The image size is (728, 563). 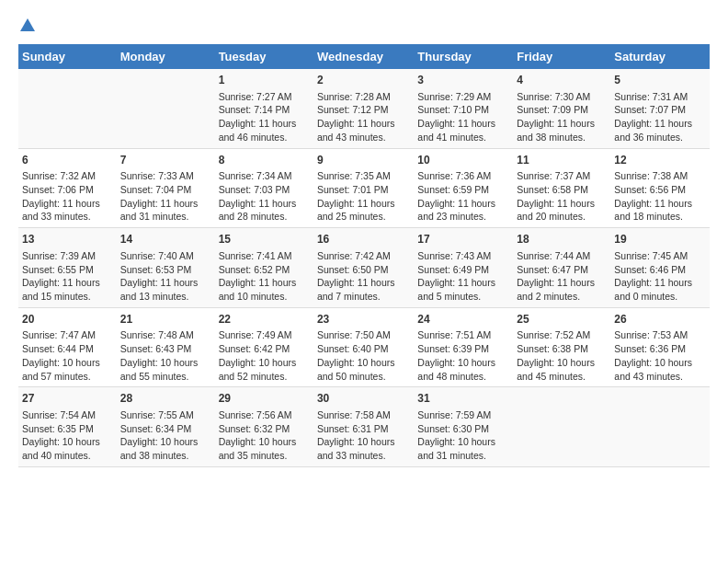 What do you see at coordinates (364, 109) in the screenshot?
I see `calendar-day-cell: 2Sunrise: 7:28 AMSunset: 7:12 PMDaylight…` at bounding box center [364, 109].